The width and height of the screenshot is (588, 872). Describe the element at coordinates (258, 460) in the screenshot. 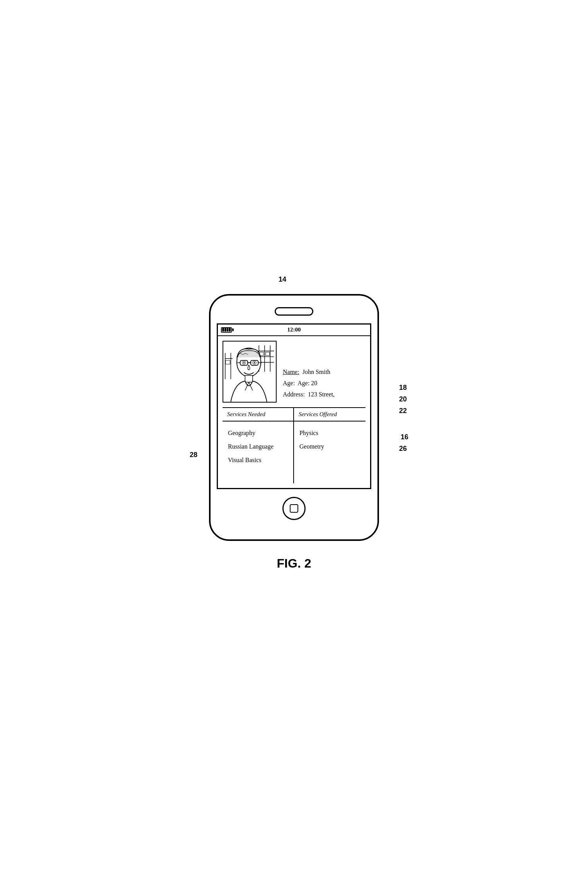

I see `list-item: Visual Basics` at that location.